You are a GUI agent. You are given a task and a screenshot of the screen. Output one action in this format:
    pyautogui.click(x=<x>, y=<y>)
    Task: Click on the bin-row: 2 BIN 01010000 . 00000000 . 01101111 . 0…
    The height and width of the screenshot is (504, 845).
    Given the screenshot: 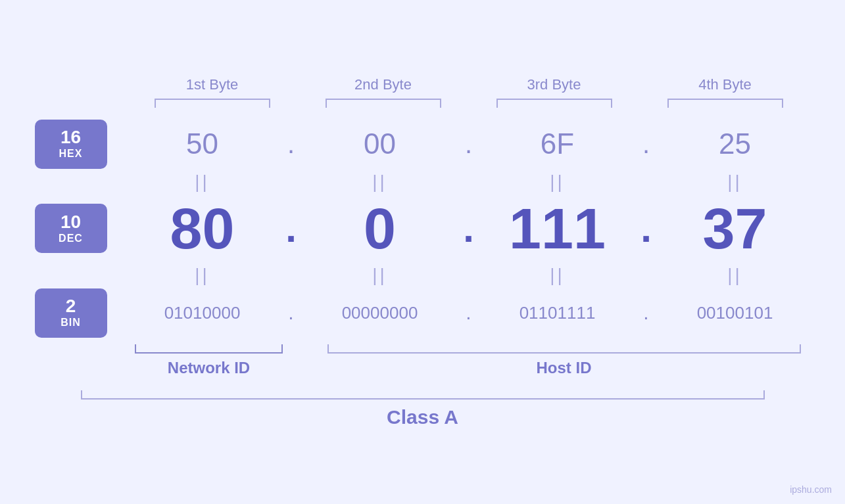 What is the action you would take?
    pyautogui.click(x=423, y=313)
    